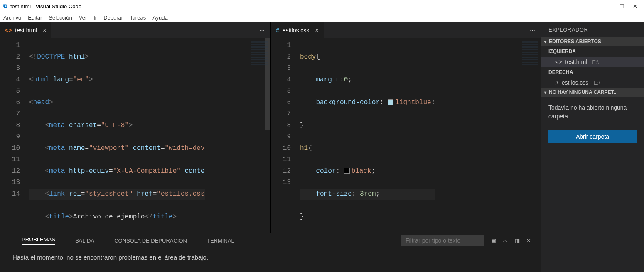  I want to click on minimize-button: ―, so click(608, 7).